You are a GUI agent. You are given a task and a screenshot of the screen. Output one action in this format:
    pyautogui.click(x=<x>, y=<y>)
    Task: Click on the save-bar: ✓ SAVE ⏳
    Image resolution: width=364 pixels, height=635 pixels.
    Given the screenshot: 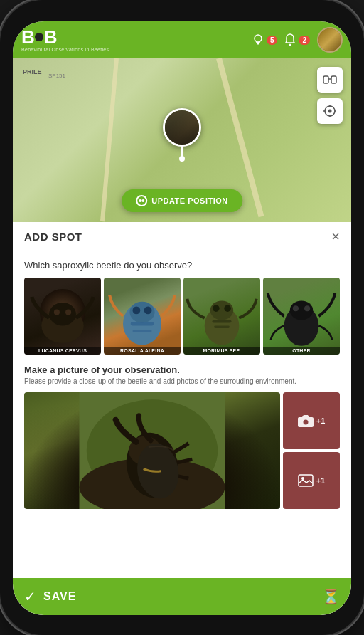 What is the action you would take?
    pyautogui.click(x=182, y=597)
    